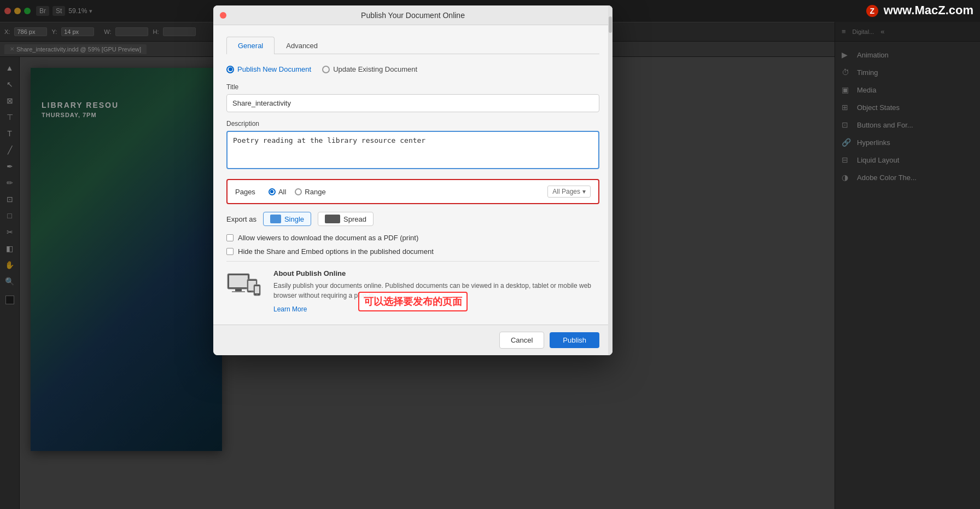 This screenshot has height=509, width=980. What do you see at coordinates (574, 340) in the screenshot?
I see `publish-button: Publish` at bounding box center [574, 340].